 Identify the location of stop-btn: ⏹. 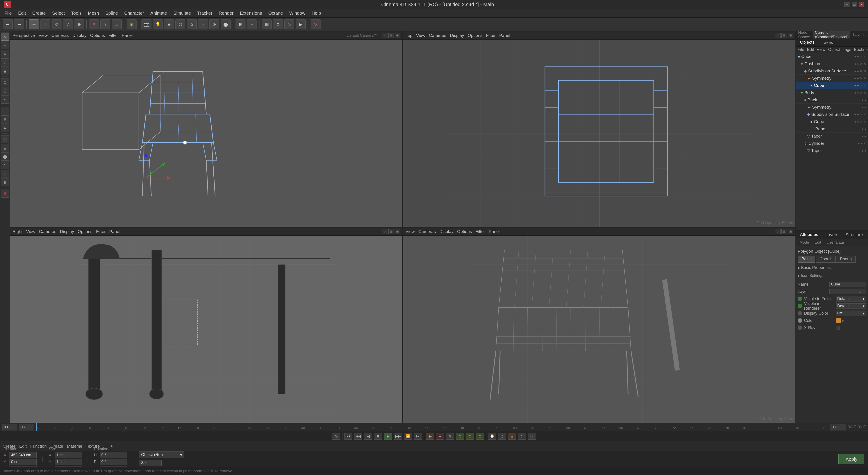
(378, 436).